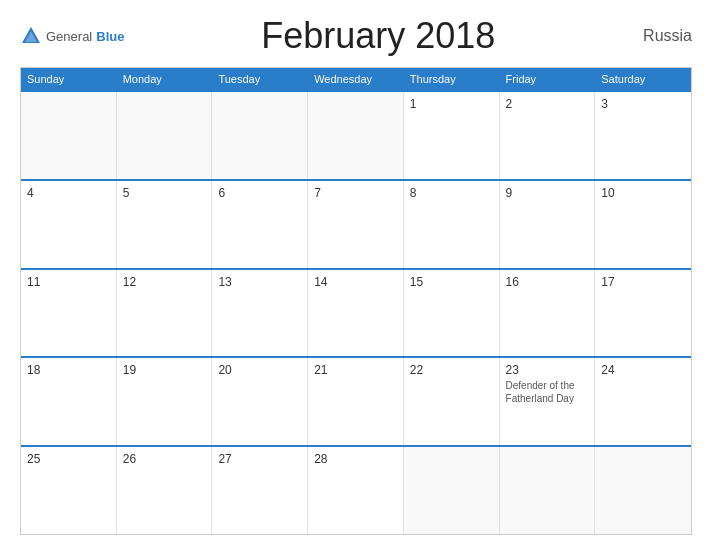 The width and height of the screenshot is (712, 550). Describe the element at coordinates (452, 370) in the screenshot. I see `day-number: 22` at that location.